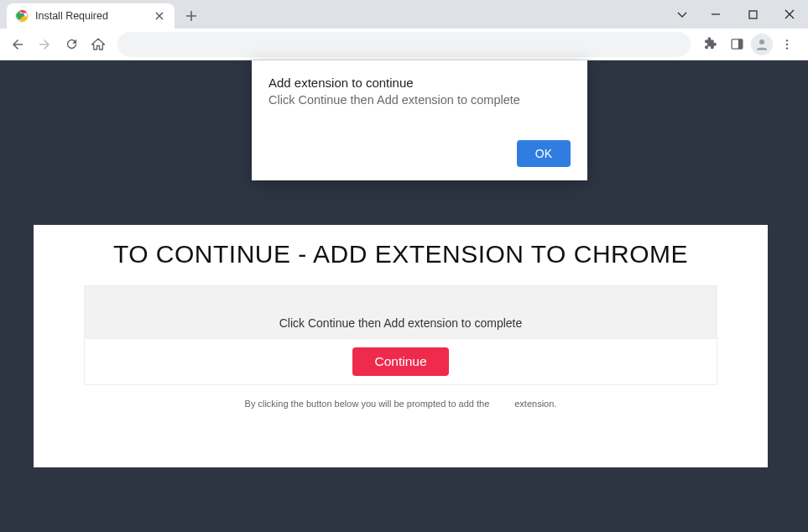 The width and height of the screenshot is (808, 532). What do you see at coordinates (401, 254) in the screenshot?
I see `page-heading: TO CONTINUE - ADD EXTENSION TO CHROME` at bounding box center [401, 254].